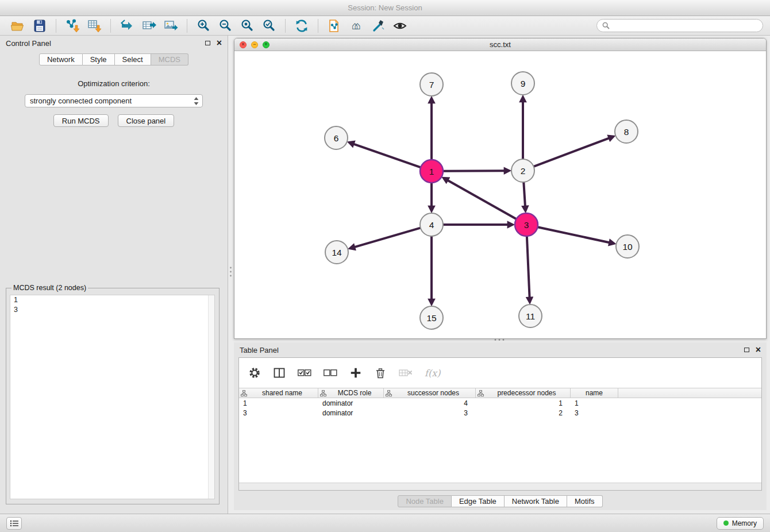  Describe the element at coordinates (523, 403) in the screenshot. I see `cell-predecessor-nodes: 1` at that location.